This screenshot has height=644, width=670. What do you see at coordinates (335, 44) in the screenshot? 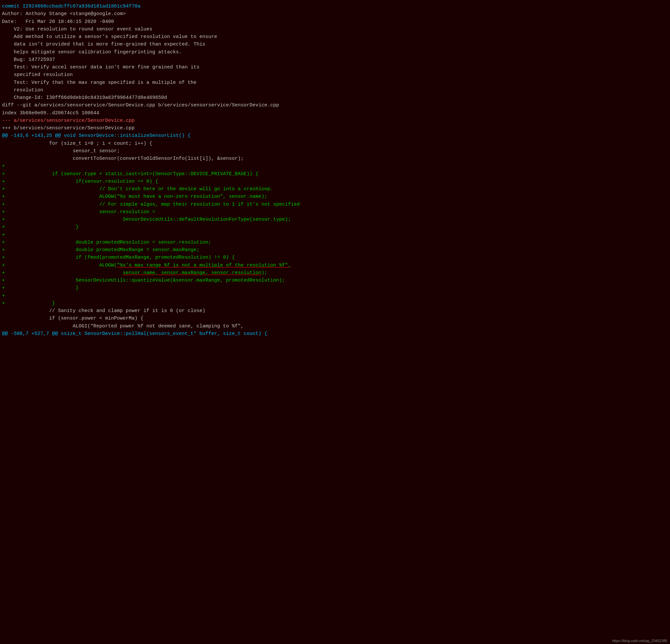
I see `code-line: data isn’t provided that is more fine-gr…` at bounding box center [335, 44].